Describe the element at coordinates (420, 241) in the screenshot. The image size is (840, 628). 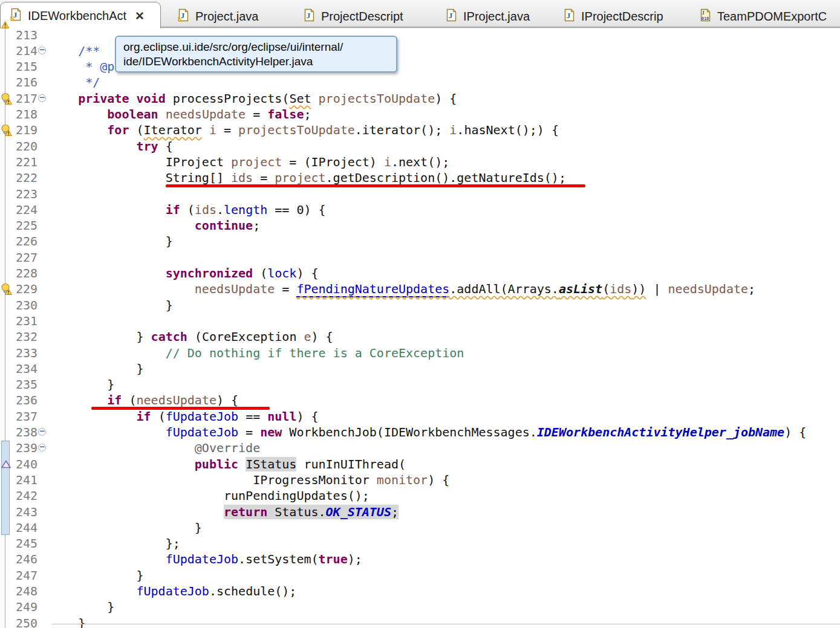
I see `code-line: 226 }` at that location.